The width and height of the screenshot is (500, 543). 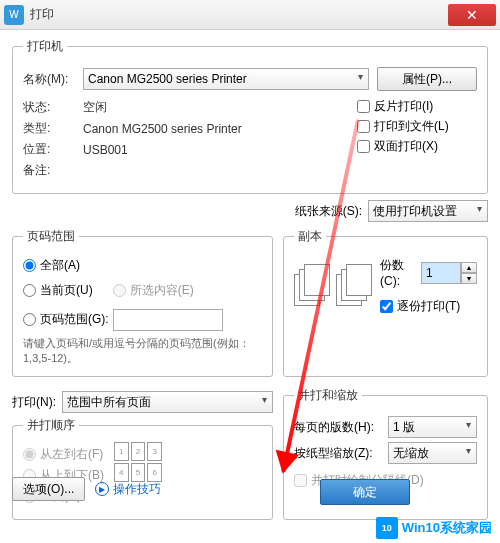 What do you see at coordinates (168, 320) in the screenshot?
I see `range-pages-input` at bounding box center [168, 320].